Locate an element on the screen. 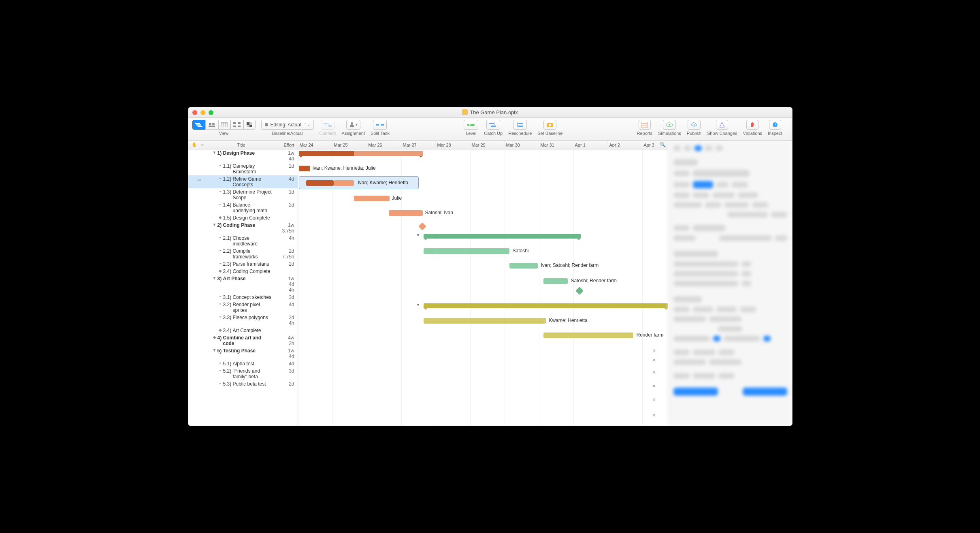 The image size is (980, 533). outline-row: ◆3.4) Art Complete is located at coordinates (243, 330).